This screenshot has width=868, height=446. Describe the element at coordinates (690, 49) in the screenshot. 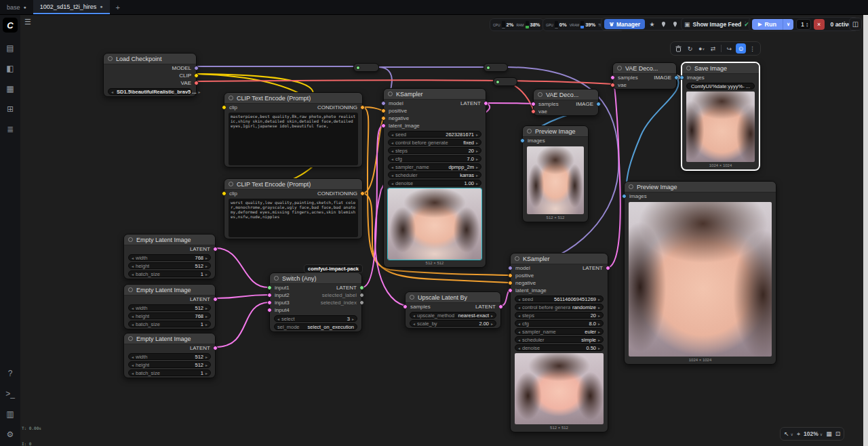

I see `refresh-node-button: ↻` at that location.